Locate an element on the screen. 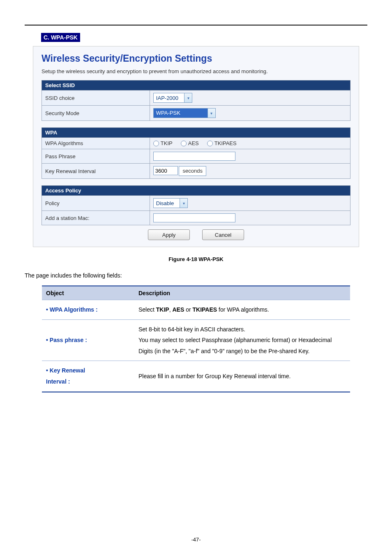  key-renewal-unit: seconds is located at coordinates (192, 171).